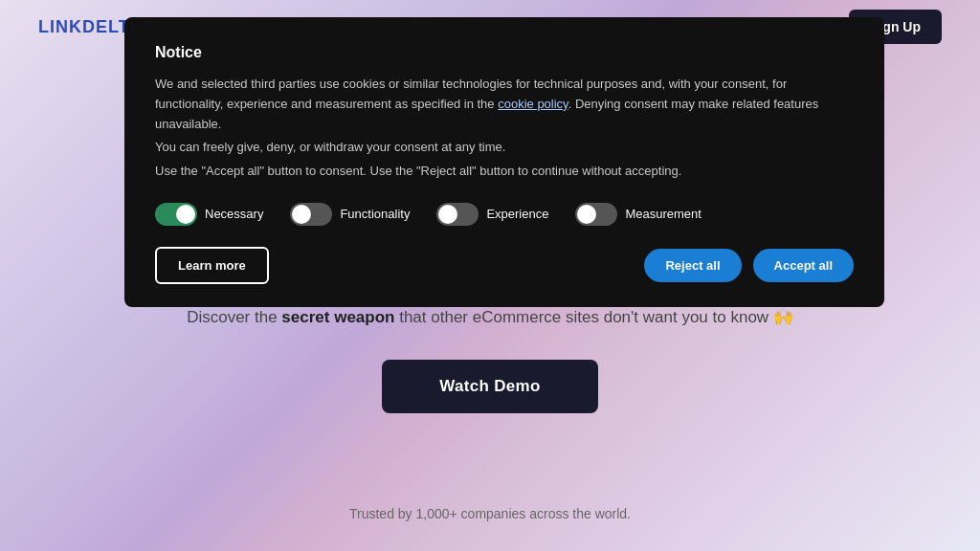 The image size is (980, 551). Describe the element at coordinates (234, 214) in the screenshot. I see `toggle-necessary-label: Necessary` at that location.